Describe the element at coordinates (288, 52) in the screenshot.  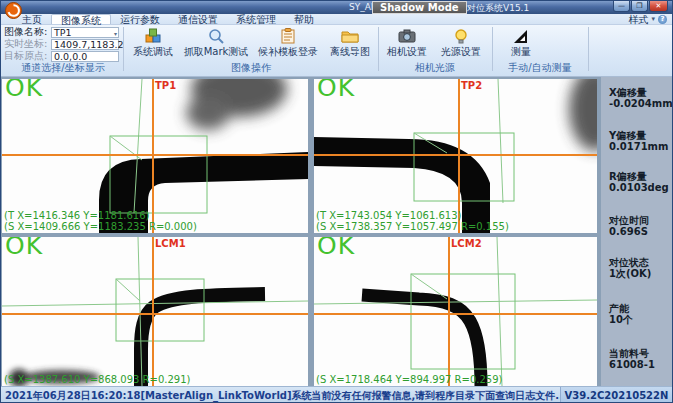
I see `template-register-label: 候补模板登录` at that location.